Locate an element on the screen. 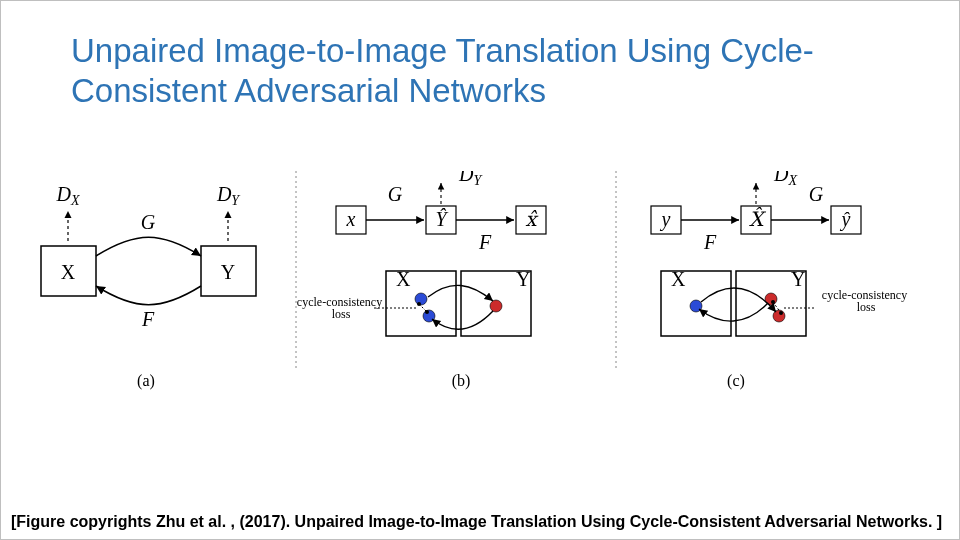 The image size is (960, 540). panel-b-Y: Y is located at coordinates (523, 279).